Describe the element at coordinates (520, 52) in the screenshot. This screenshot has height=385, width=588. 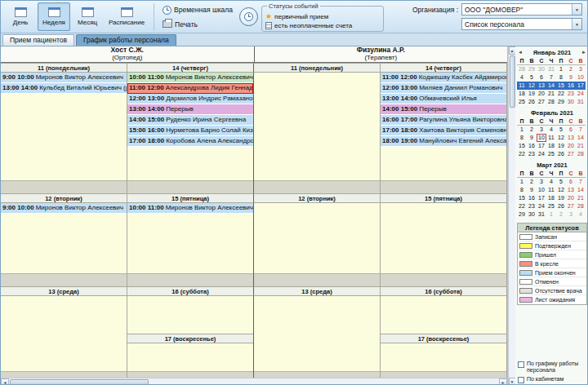
I see `prev-month-arrow: ◄` at that location.